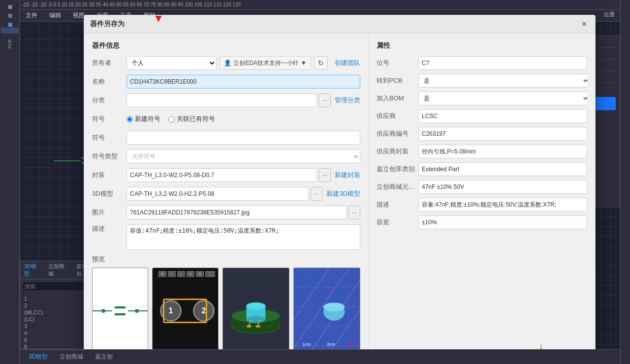 Image resolution: width=630 pixels, height=364 pixels. What do you see at coordinates (503, 152) in the screenshot?
I see `supplier-pkg-input` at bounding box center [503, 152].